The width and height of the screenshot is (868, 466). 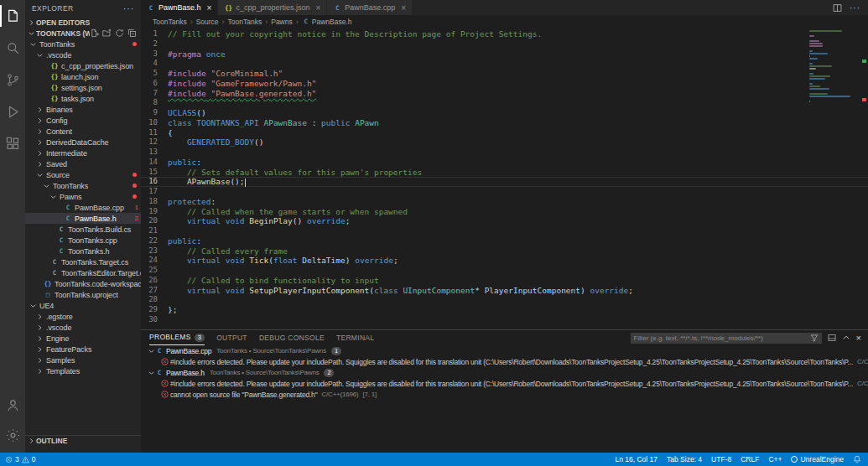 What do you see at coordinates (859, 338) in the screenshot?
I see `close-panel-icon: ×` at bounding box center [859, 338].